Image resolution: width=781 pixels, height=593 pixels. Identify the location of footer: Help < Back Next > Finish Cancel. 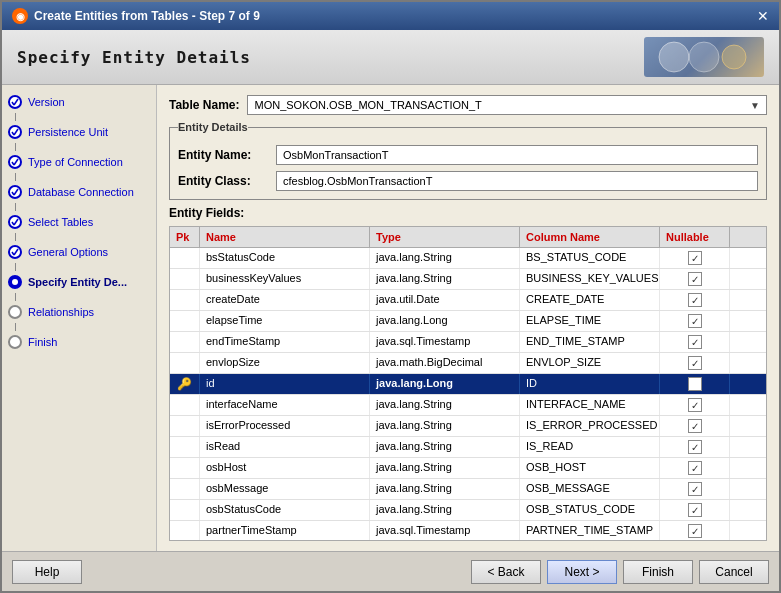
(390, 571).